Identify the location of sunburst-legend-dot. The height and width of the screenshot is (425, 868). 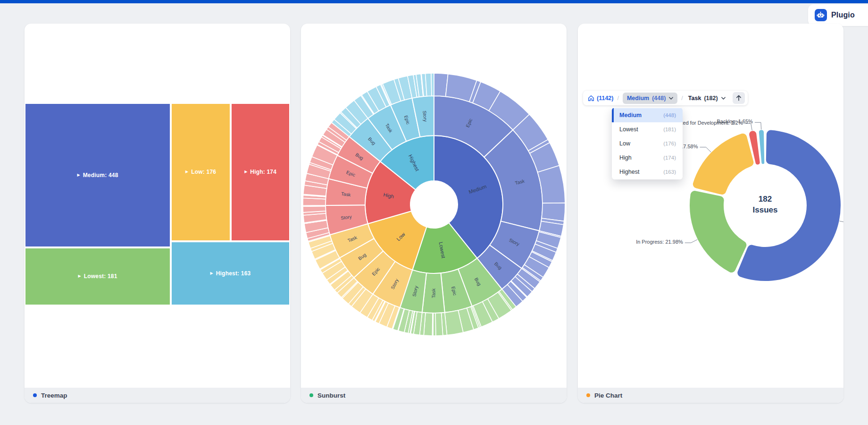
(311, 395).